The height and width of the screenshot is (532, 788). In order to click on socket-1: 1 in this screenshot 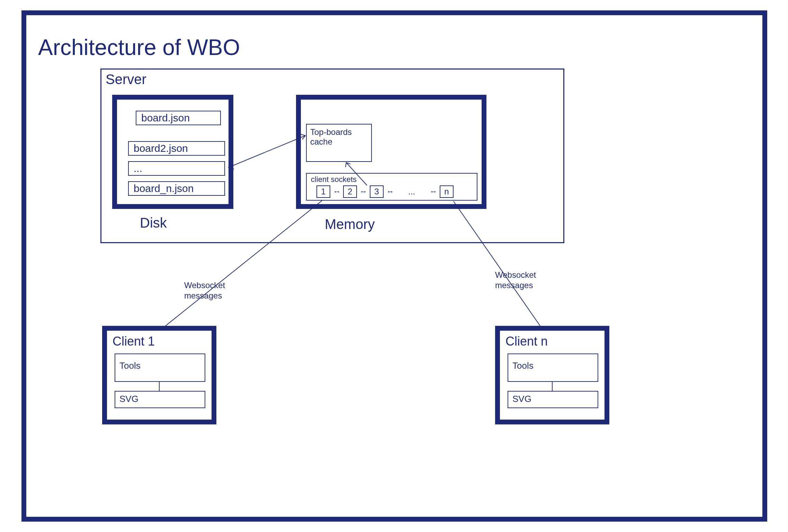, I will do `click(323, 192)`.